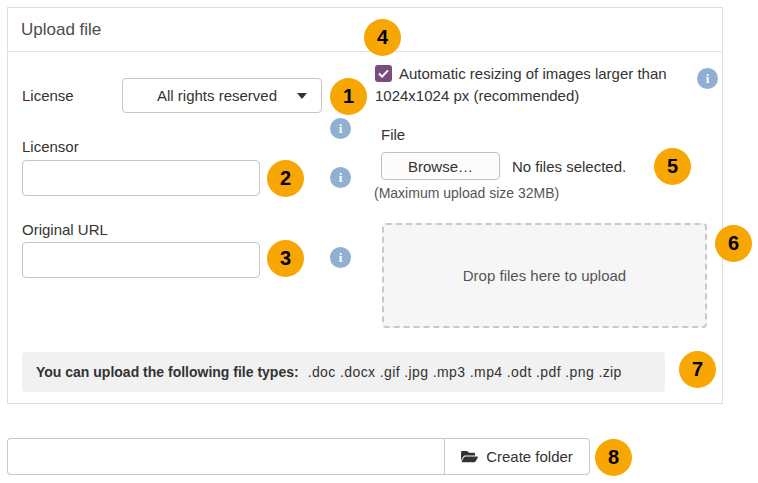  I want to click on callout-badge-7: 7, so click(698, 370).